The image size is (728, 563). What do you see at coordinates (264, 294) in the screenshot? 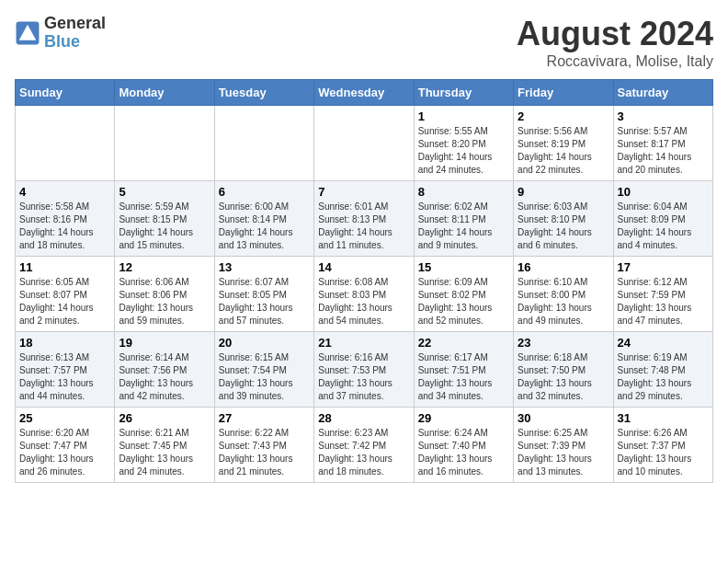
I see `calendar-cell: 13Sunrise: 6:07 AM Sunset: 8:05 PM Dayli…` at bounding box center [264, 294].